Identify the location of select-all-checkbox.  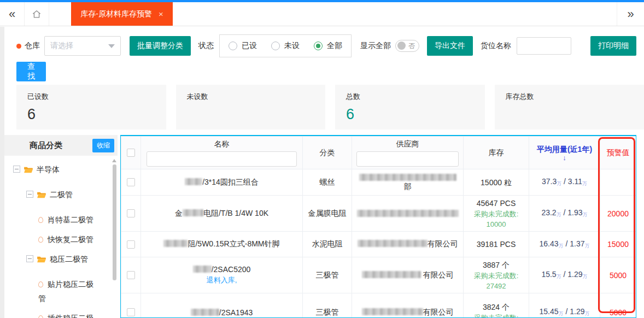
(131, 153).